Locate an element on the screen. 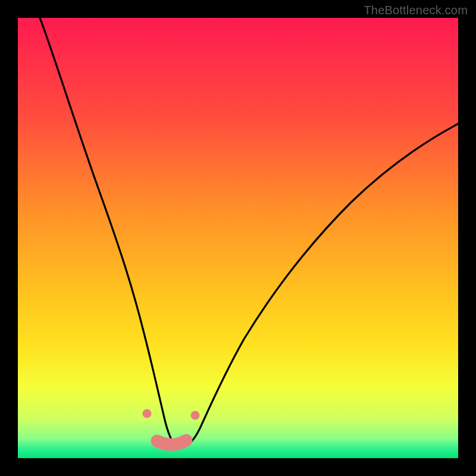  valley-marker-thick is located at coordinates (171, 443).